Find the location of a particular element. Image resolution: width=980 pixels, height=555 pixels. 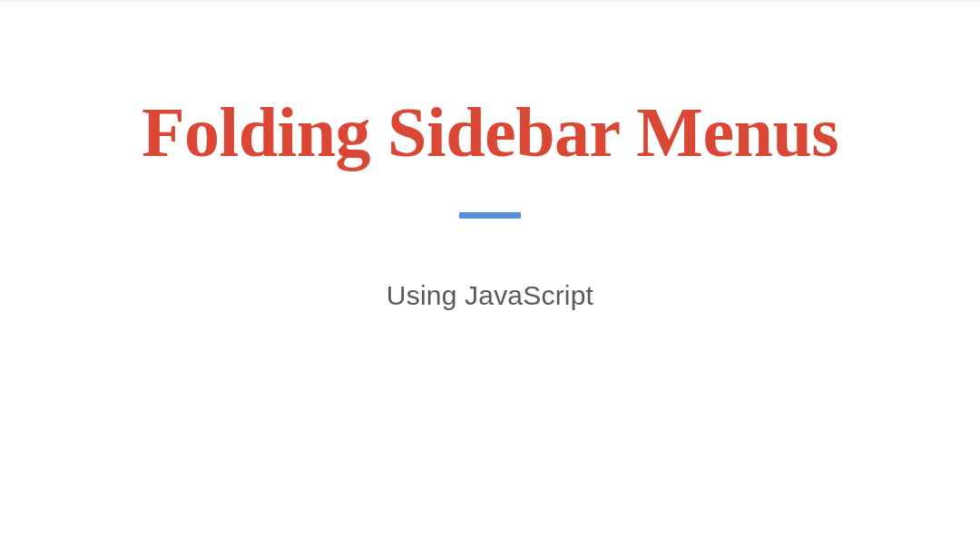

title-divider is located at coordinates (490, 216).